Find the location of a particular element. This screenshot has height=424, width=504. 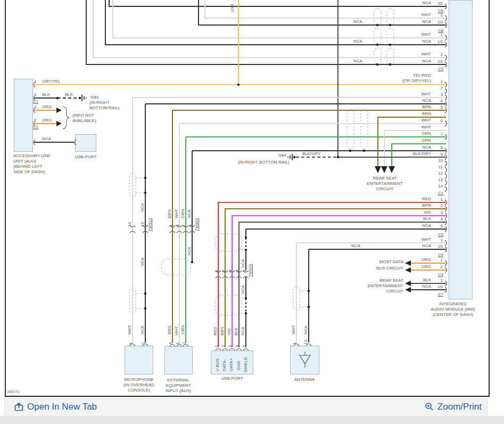

diagram-label: (INFO NOT is located at coordinates (83, 115).